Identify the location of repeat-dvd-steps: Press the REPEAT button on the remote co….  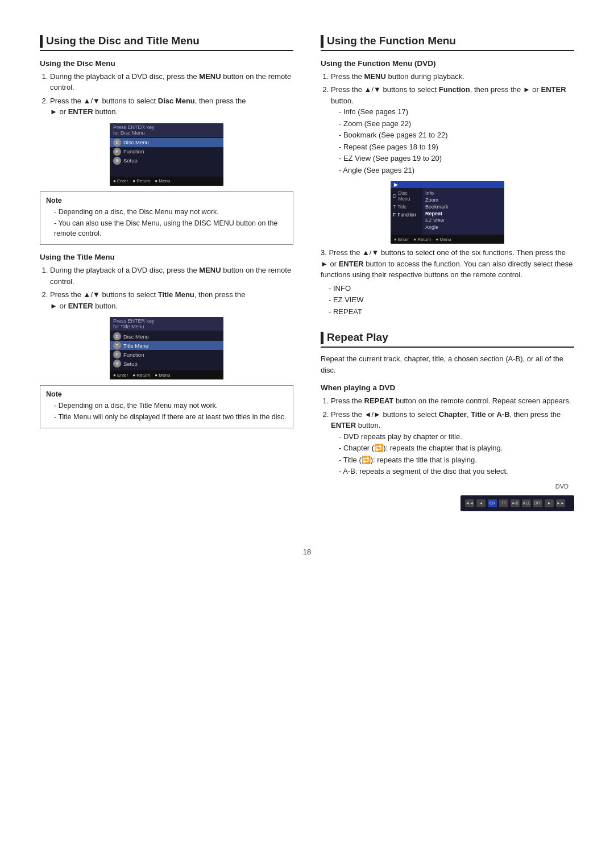
(447, 436).